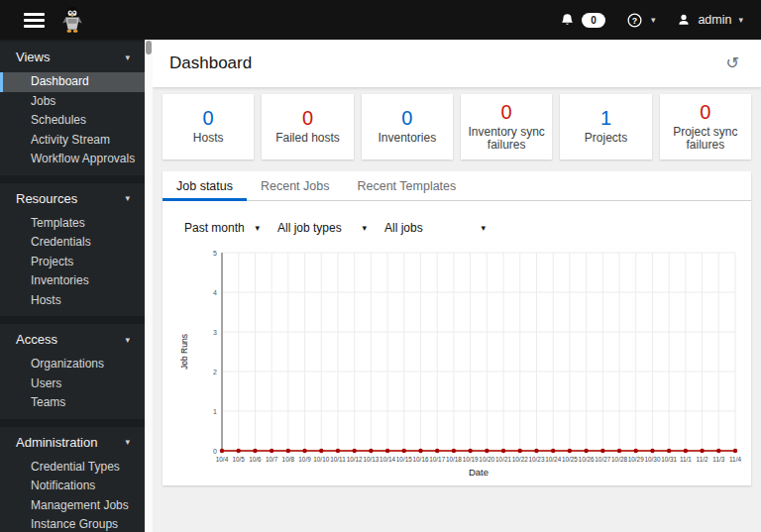  What do you see at coordinates (79, 505) in the screenshot?
I see `sidebar-item-label: Management Jobs` at bounding box center [79, 505].